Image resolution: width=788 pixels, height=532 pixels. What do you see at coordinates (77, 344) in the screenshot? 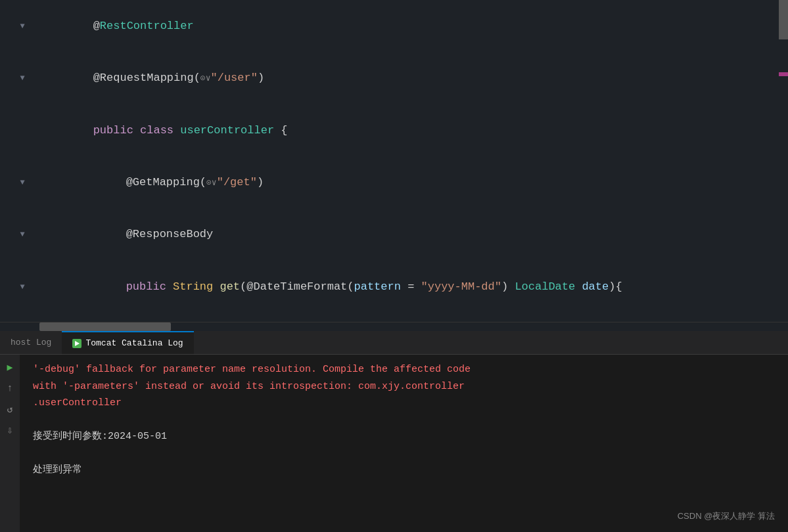
I see `play-icon` at bounding box center [77, 344].